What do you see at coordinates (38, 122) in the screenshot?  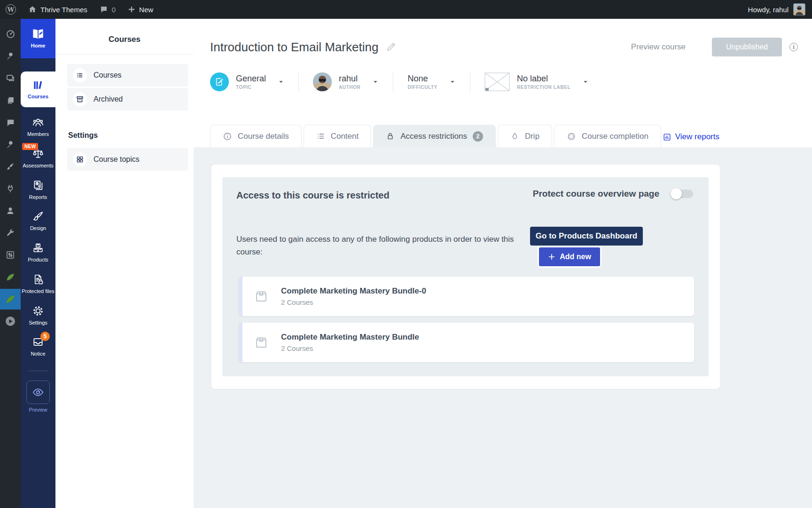 I see `members-icon` at bounding box center [38, 122].